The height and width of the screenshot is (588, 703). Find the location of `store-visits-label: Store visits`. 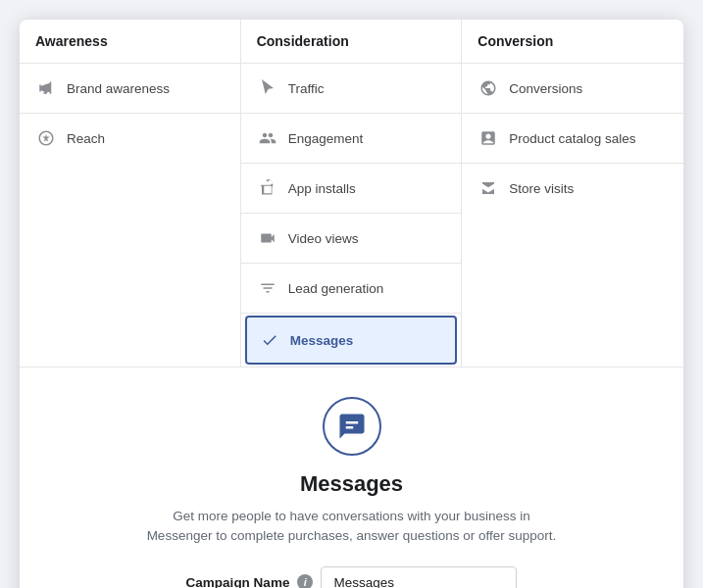

store-visits-label: Store visits is located at coordinates (541, 188).